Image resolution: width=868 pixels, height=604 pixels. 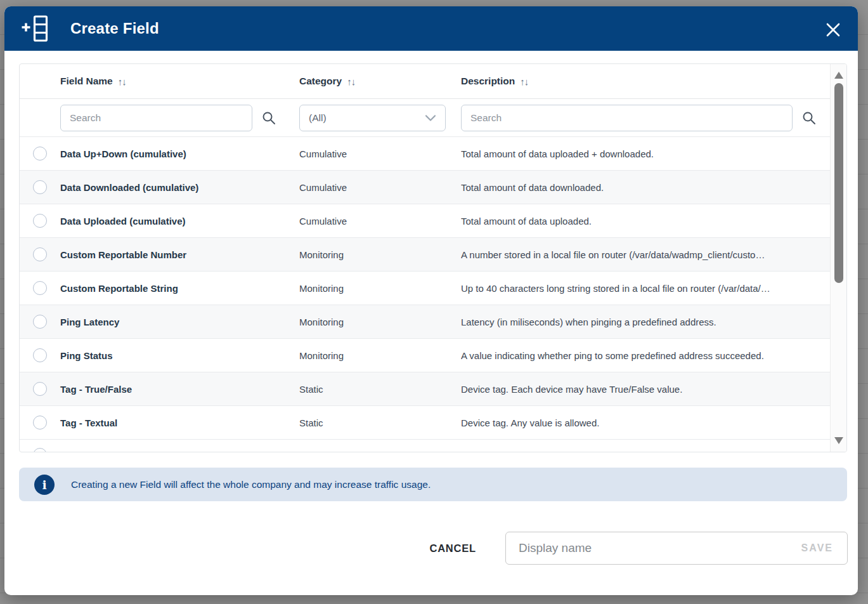 I want to click on table-row: Tag - True/FalseStaticDevice tag. Each d…, so click(x=425, y=388).